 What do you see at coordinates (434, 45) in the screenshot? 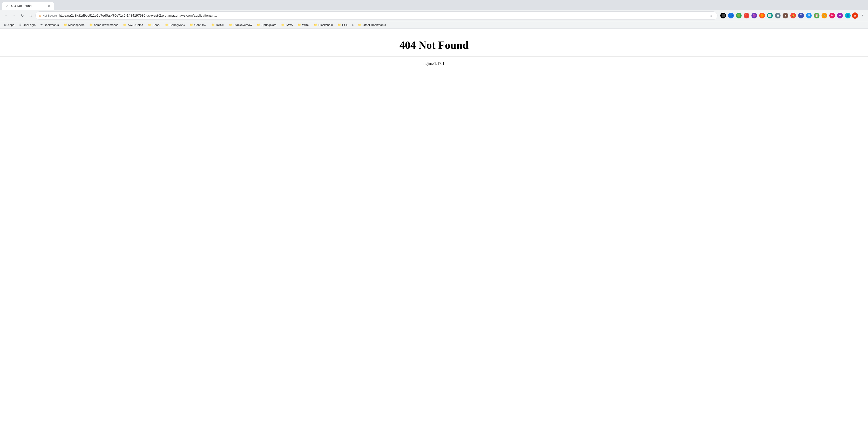
I see `error-title: 404 Not Found` at bounding box center [434, 45].